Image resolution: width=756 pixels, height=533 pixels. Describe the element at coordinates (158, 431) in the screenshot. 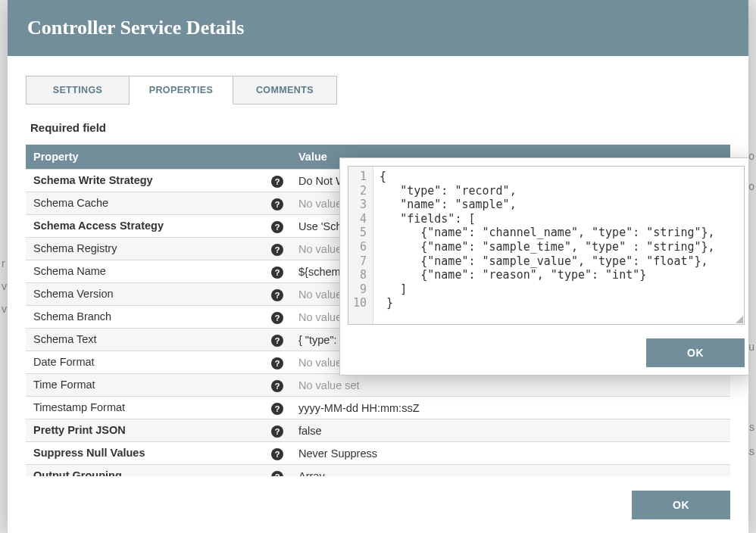

I see `property-name: Pretty Print JSON?` at that location.